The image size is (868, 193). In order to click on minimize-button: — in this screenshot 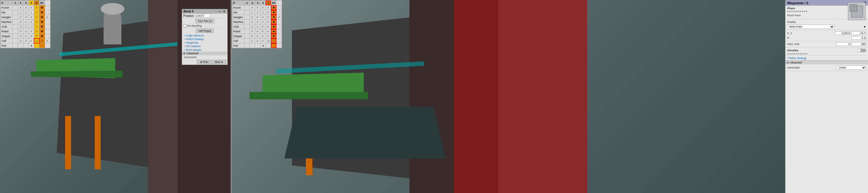, I will do `click(220, 11)`.